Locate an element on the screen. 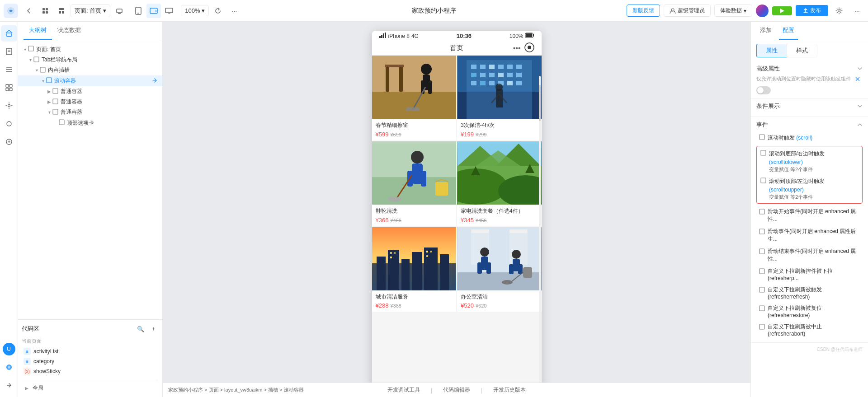 The image size is (868, 397). dev-history-btn: 开发历史版本 is located at coordinates (509, 390).